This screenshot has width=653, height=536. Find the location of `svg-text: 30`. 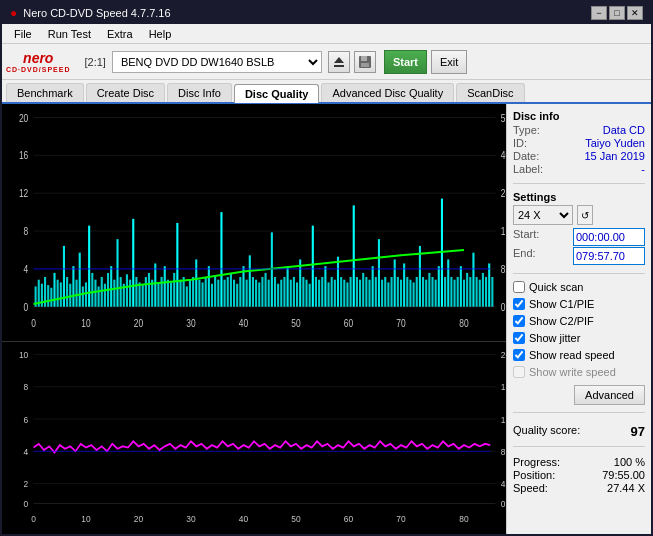

svg-text: 30 is located at coordinates (190, 518).